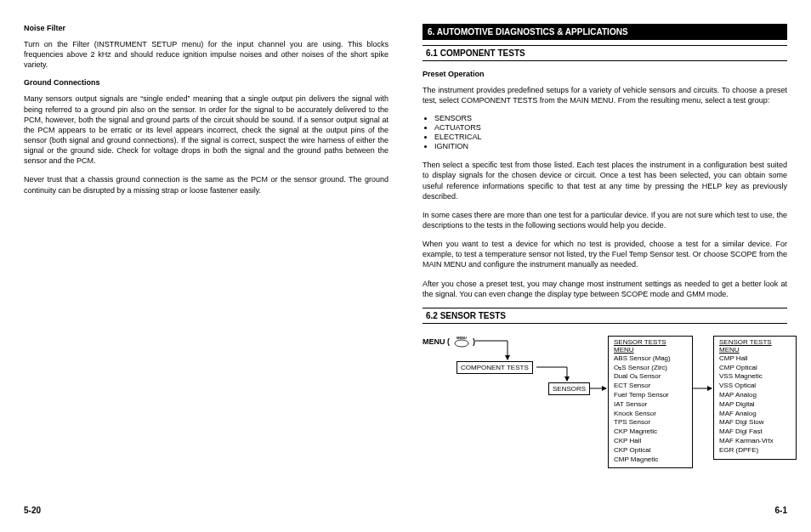 This screenshot has height=532, width=811. What do you see at coordinates (605, 220) in the screenshot?
I see `preset-operation-p3: In some cases there are more than one te…` at bounding box center [605, 220].